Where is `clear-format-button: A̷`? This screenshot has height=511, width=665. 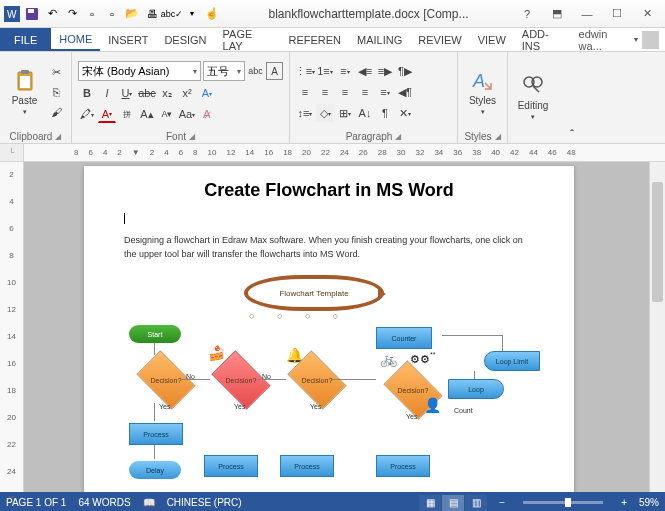
clear-format-button: A̷ is located at coordinates (207, 114).